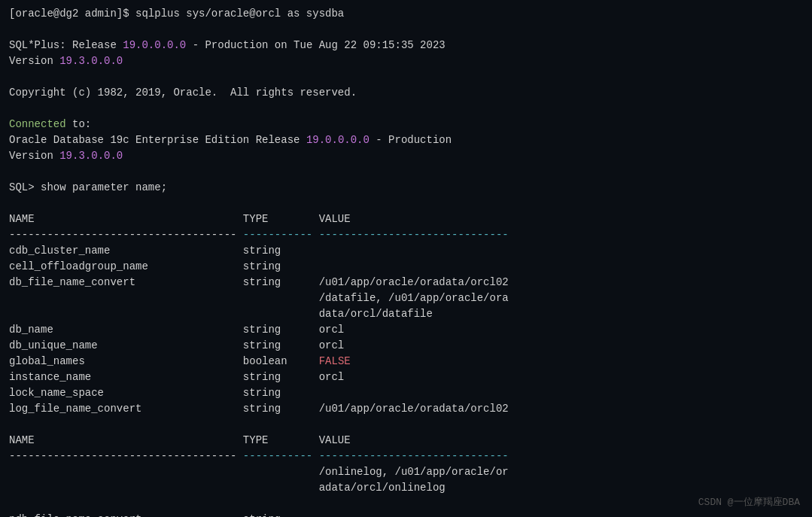 Image resolution: width=812 pixels, height=517 pixels. I want to click on cmd-prompt-line: [oracle@dg2 admin]$ sqlplus sys/oracle@o…, so click(406, 14).